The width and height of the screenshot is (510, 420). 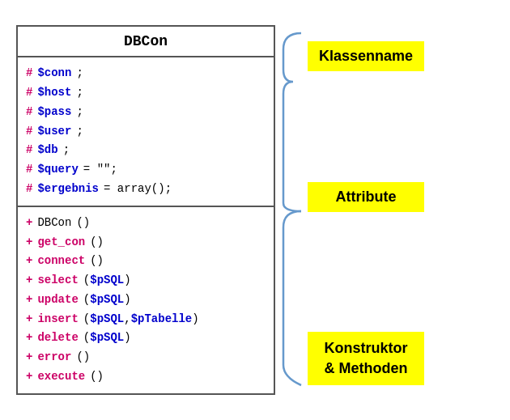 What do you see at coordinates (57, 281) in the screenshot?
I see `method-name: select` at bounding box center [57, 281].